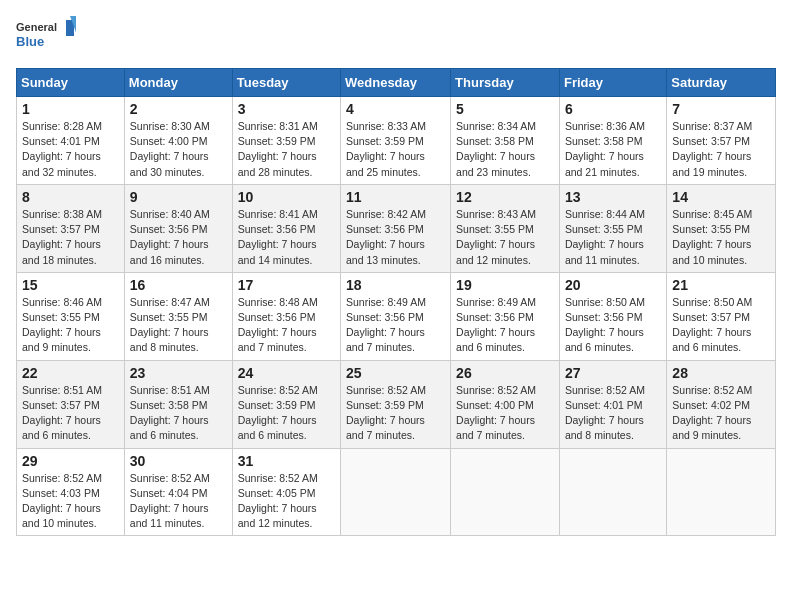 The width and height of the screenshot is (792, 612). I want to click on calendar-cell: 4 Sunrise: 8:33 AMSunset: 3:59 PMDayligh…, so click(396, 141).